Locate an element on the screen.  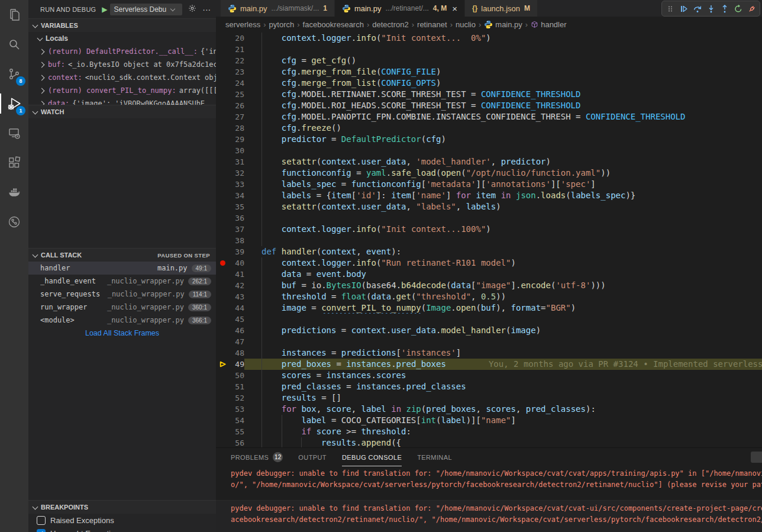
code-line: 30 is located at coordinates (489, 150).